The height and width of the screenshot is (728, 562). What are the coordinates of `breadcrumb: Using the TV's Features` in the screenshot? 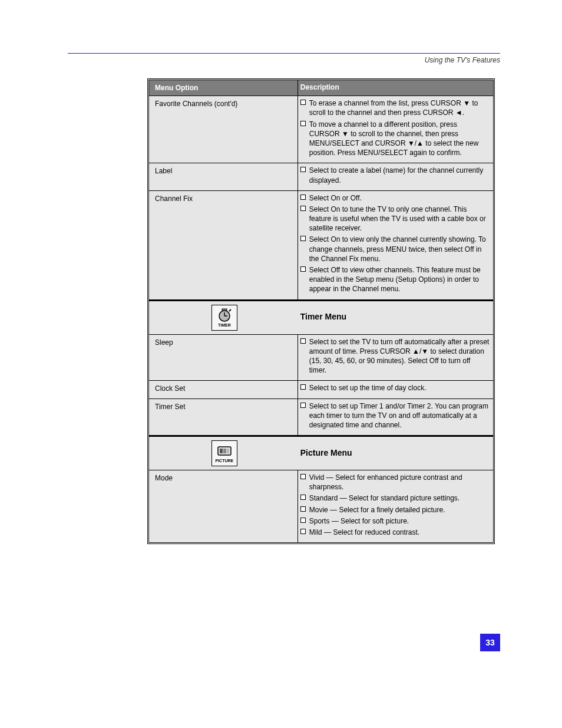 It's located at (284, 60).